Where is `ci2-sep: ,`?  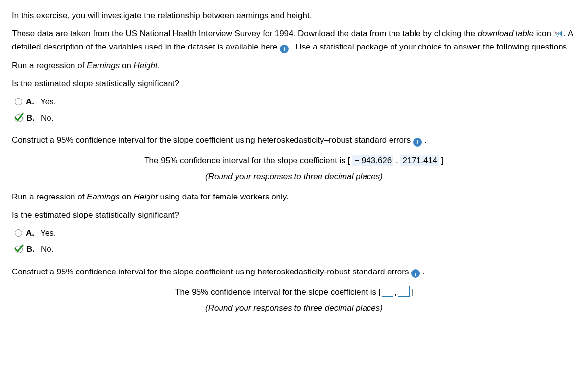
ci2-sep: , is located at coordinates (396, 292).